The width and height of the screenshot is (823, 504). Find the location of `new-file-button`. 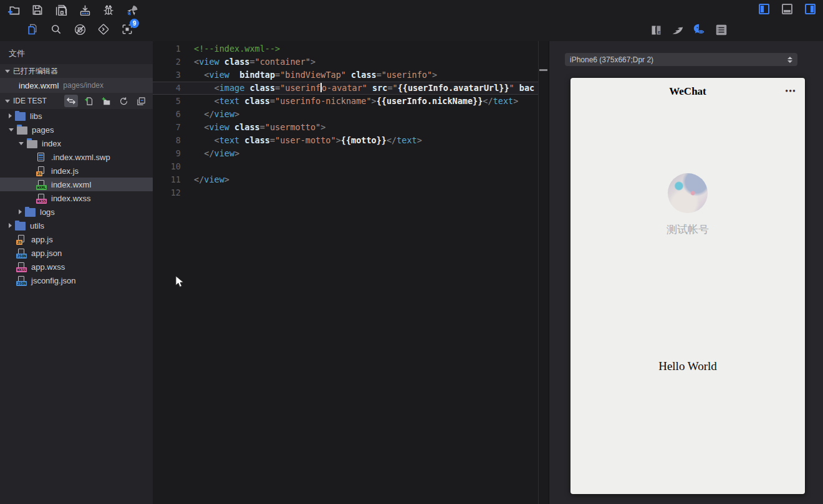

new-file-button is located at coordinates (89, 101).